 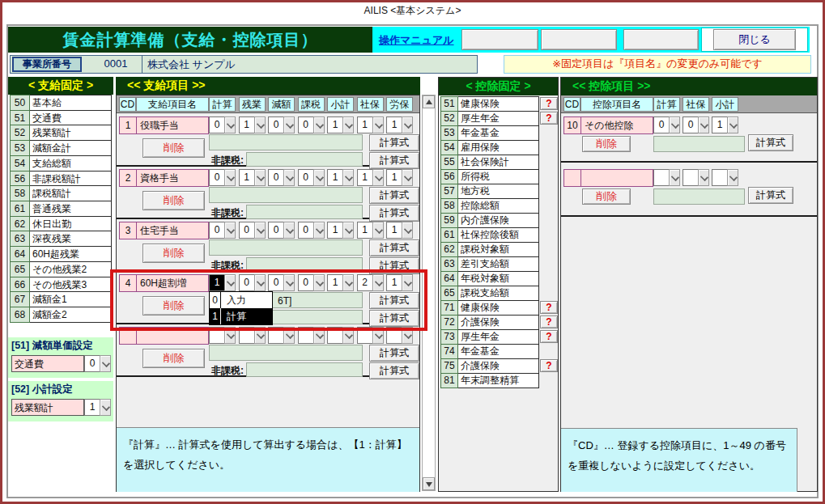 What do you see at coordinates (71, 254) in the screenshot?
I see `item-name-field: 60H超残業` at bounding box center [71, 254].